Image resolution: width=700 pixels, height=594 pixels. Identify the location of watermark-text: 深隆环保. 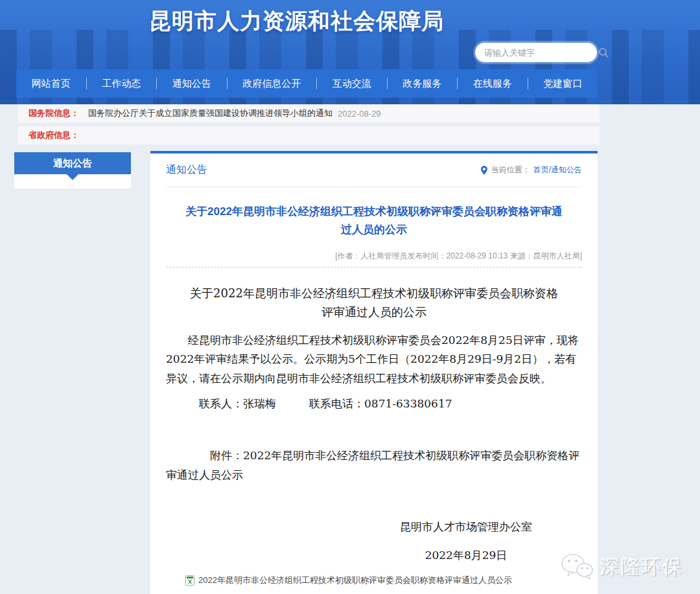
(642, 567).